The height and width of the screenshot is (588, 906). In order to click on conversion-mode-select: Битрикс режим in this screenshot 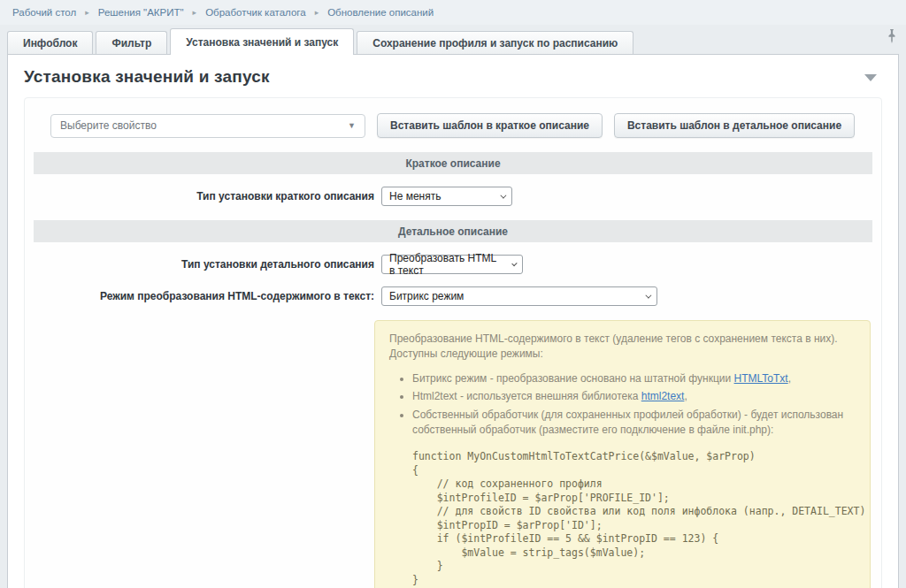, I will do `click(519, 296)`.